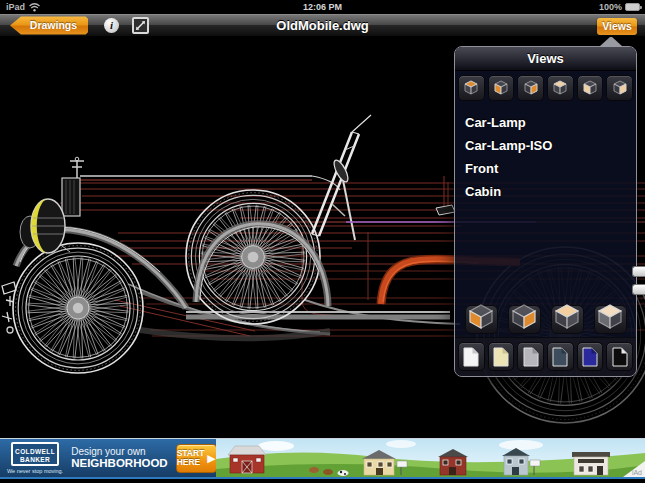 This screenshot has height=483, width=645. Describe the element at coordinates (546, 356) in the screenshot. I see `paper-style-row` at that location.